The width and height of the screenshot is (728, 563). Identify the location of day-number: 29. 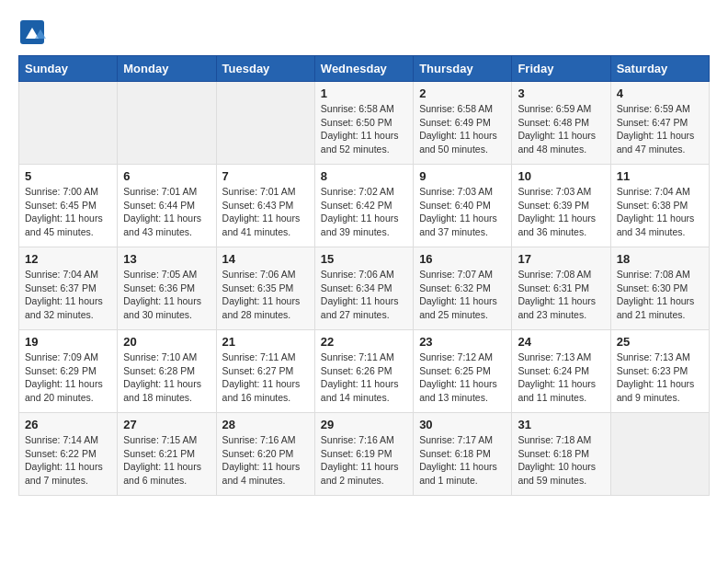
(364, 425).